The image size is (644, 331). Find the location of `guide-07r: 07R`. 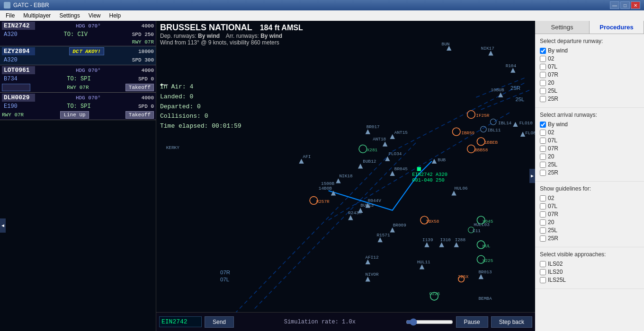

guide-07r: 07R is located at coordinates (590, 214).